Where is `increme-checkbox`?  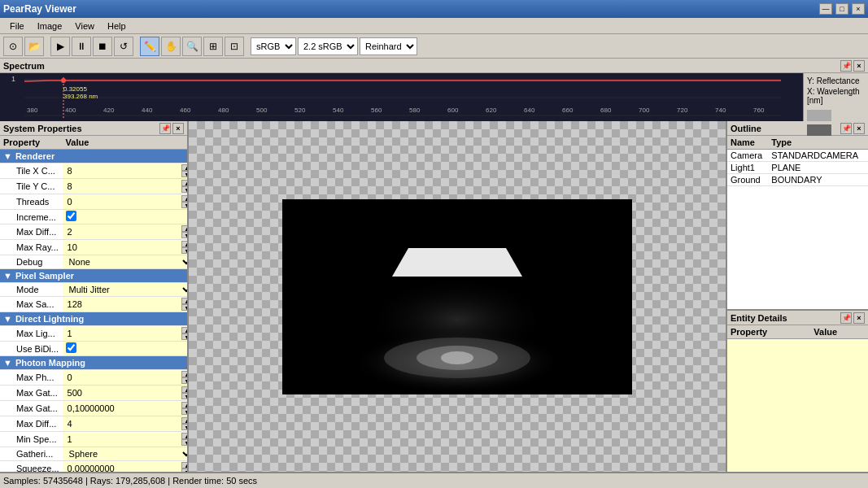
increme-checkbox is located at coordinates (72, 216).